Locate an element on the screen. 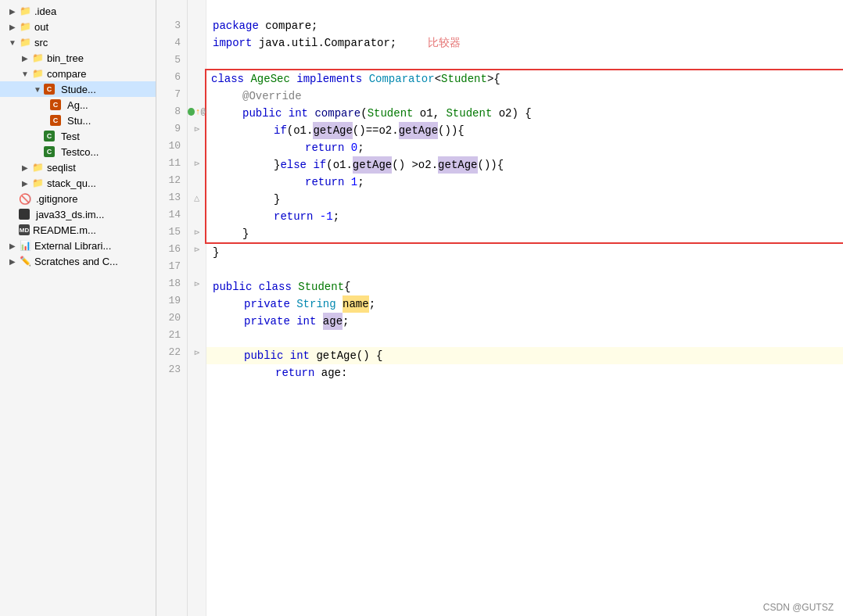 The height and width of the screenshot is (616, 843). lib-icon: 📊 is located at coordinates (25, 245).